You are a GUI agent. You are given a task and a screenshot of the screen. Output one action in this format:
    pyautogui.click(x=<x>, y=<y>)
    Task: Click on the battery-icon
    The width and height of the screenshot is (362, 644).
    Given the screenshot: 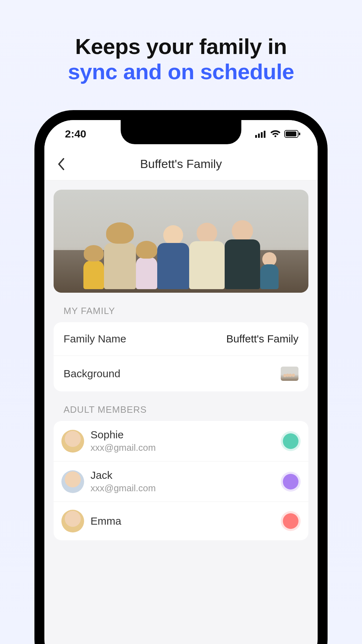 What is the action you would take?
    pyautogui.click(x=292, y=134)
    